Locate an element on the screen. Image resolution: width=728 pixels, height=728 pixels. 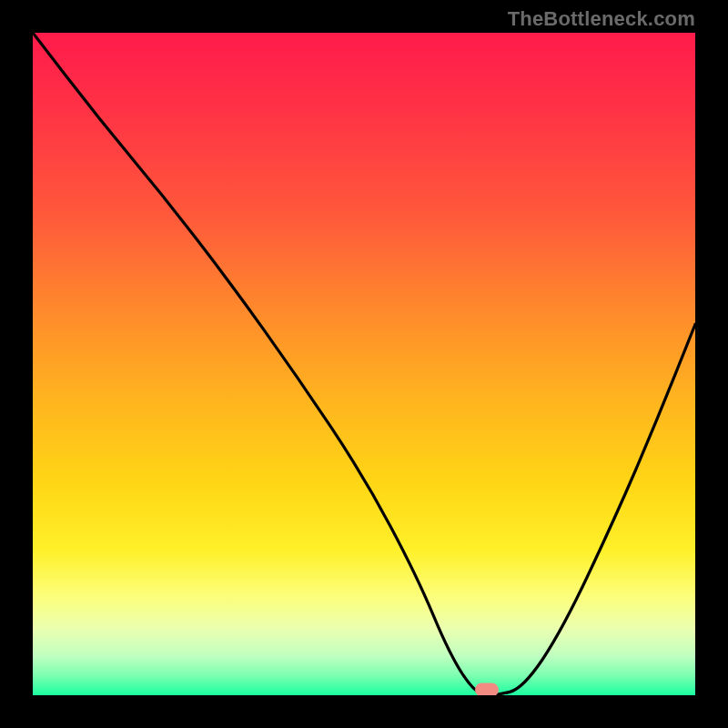
optimal-point-marker is located at coordinates (487, 690).